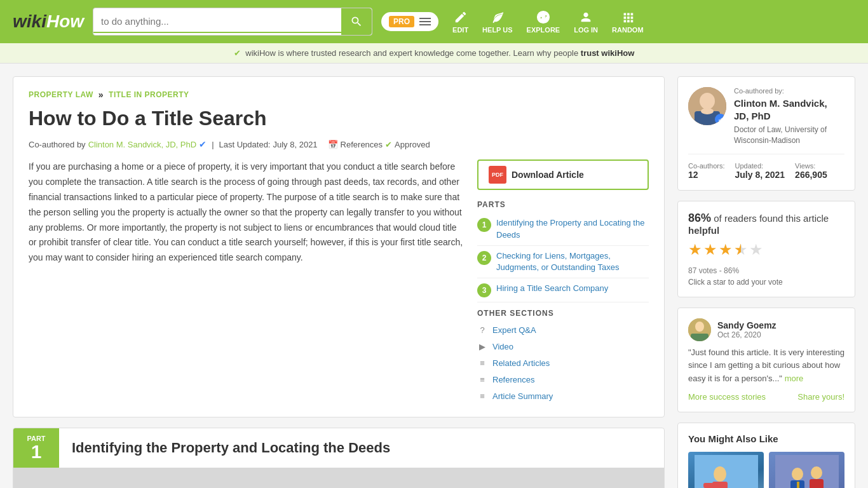 Image resolution: width=868 pixels, height=488 pixels. What do you see at coordinates (726, 470) in the screenshot?
I see `also-item-1: How to Find a Land Survey` at bounding box center [726, 470].